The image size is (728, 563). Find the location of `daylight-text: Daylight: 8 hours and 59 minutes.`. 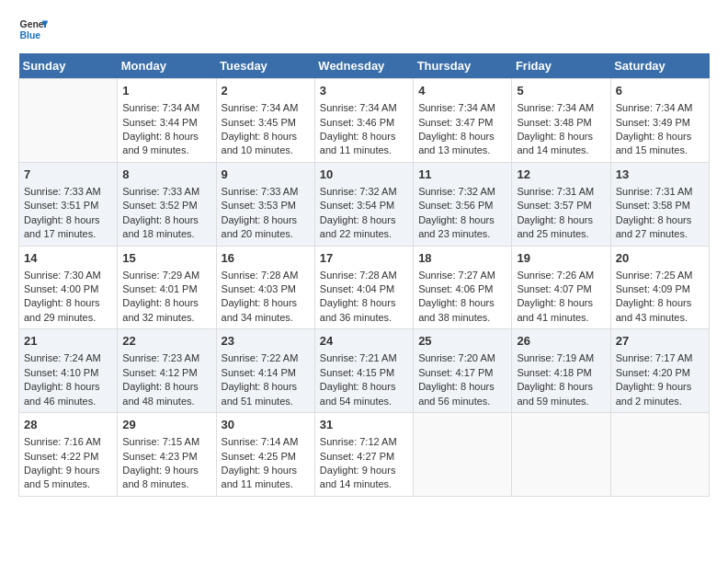

daylight-text: Daylight: 8 hours and 59 minutes. is located at coordinates (555, 394).